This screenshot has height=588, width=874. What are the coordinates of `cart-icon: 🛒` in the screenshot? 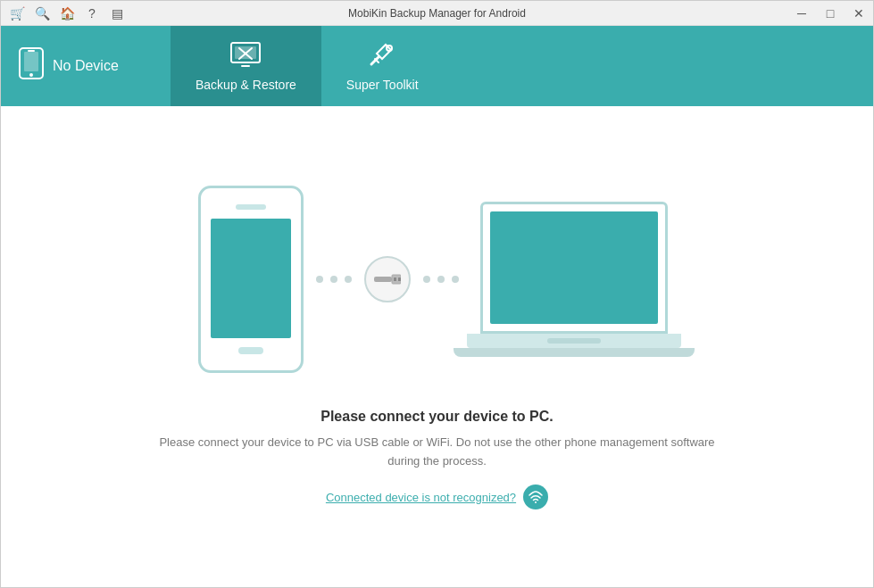 It's located at (17, 13).